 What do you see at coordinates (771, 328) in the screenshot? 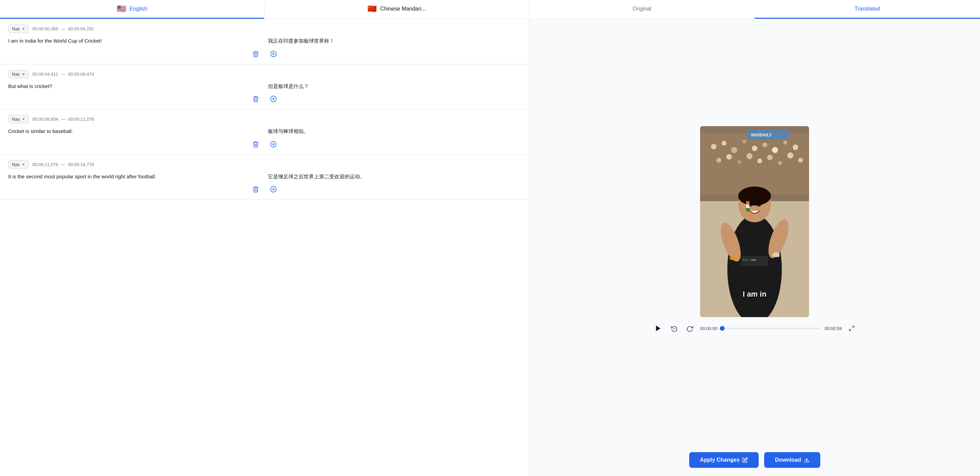
I see `progress-bar` at bounding box center [771, 328].